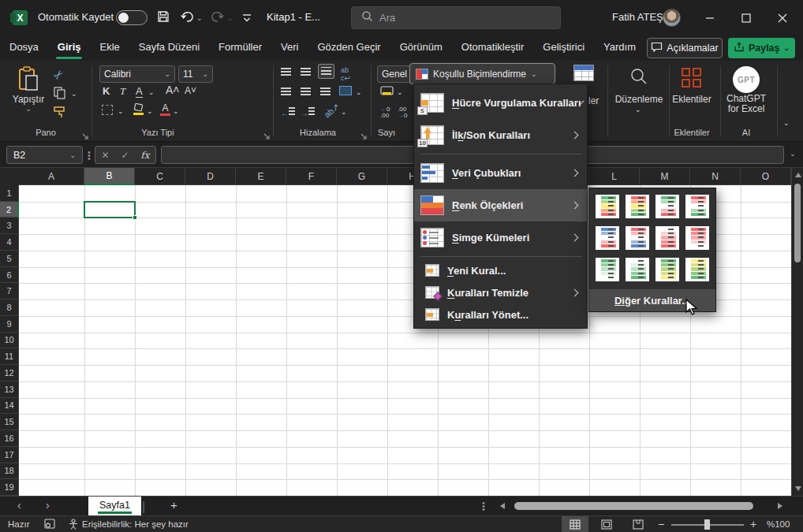 Image resolution: width=803 pixels, height=532 pixels. Describe the element at coordinates (692, 78) in the screenshot. I see `addins-icon` at that location.